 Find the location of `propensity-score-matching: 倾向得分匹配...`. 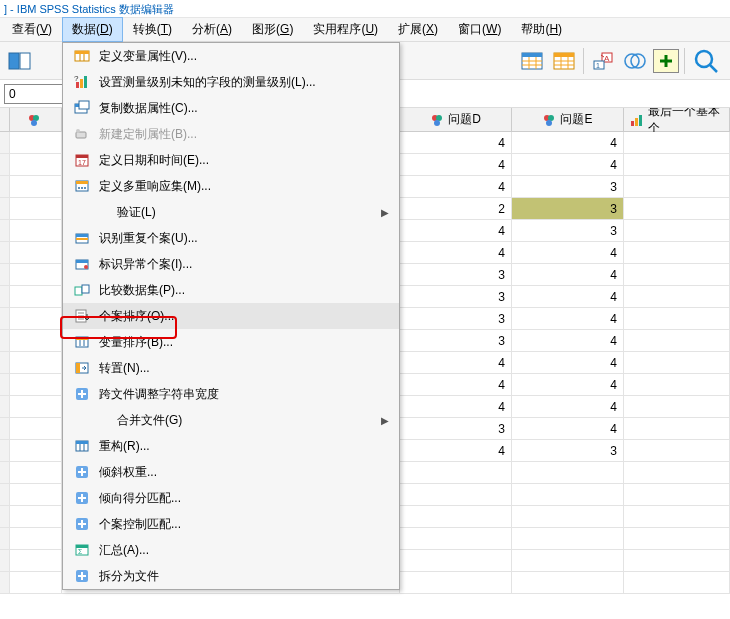

propensity-score-matching: 倾向得分匹配... is located at coordinates (231, 498).